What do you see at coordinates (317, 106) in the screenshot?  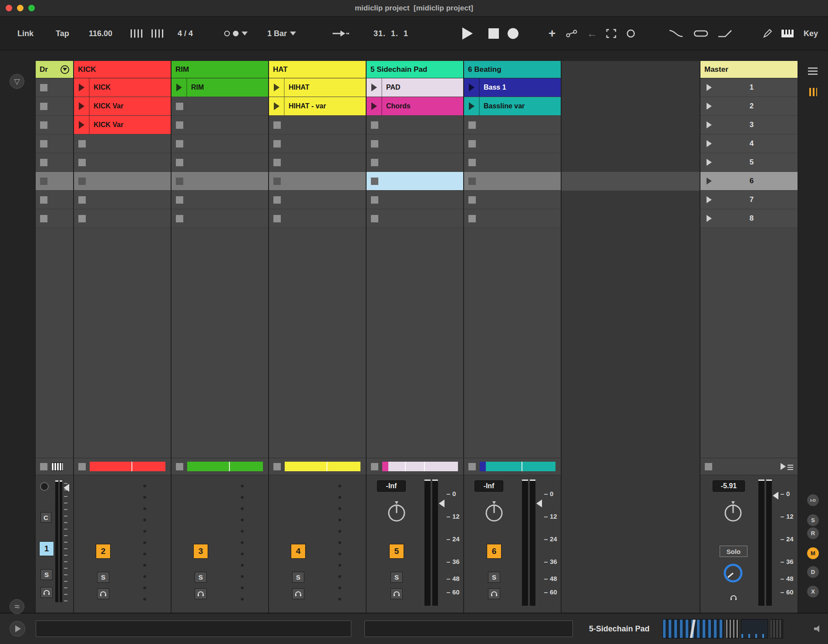 I see `clip-hihat-var: HIHAT - var` at bounding box center [317, 106].